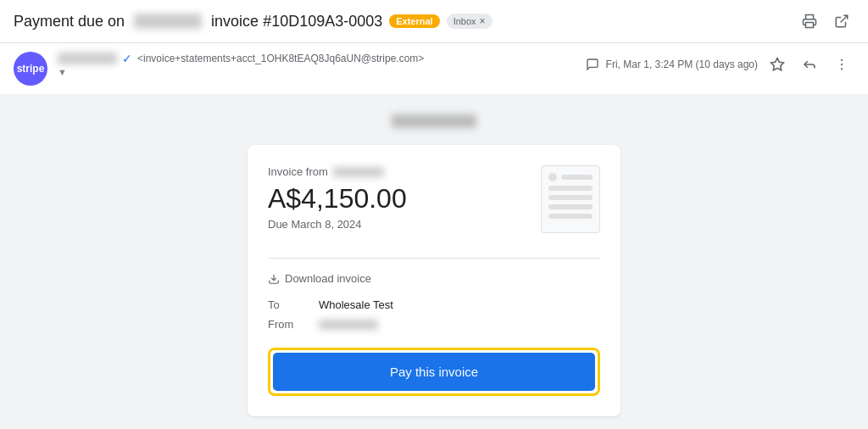 Image resolution: width=868 pixels, height=429 pixels. Describe the element at coordinates (87, 58) in the screenshot. I see `sender-name-blurred` at that location.